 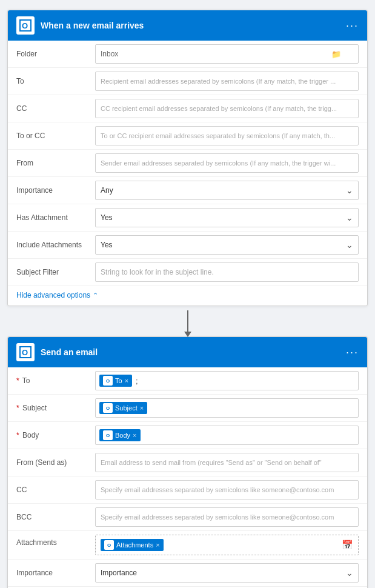 What do you see at coordinates (188, 190) in the screenshot?
I see `trigger-importance-row: Importance Any ⌄` at bounding box center [188, 190].